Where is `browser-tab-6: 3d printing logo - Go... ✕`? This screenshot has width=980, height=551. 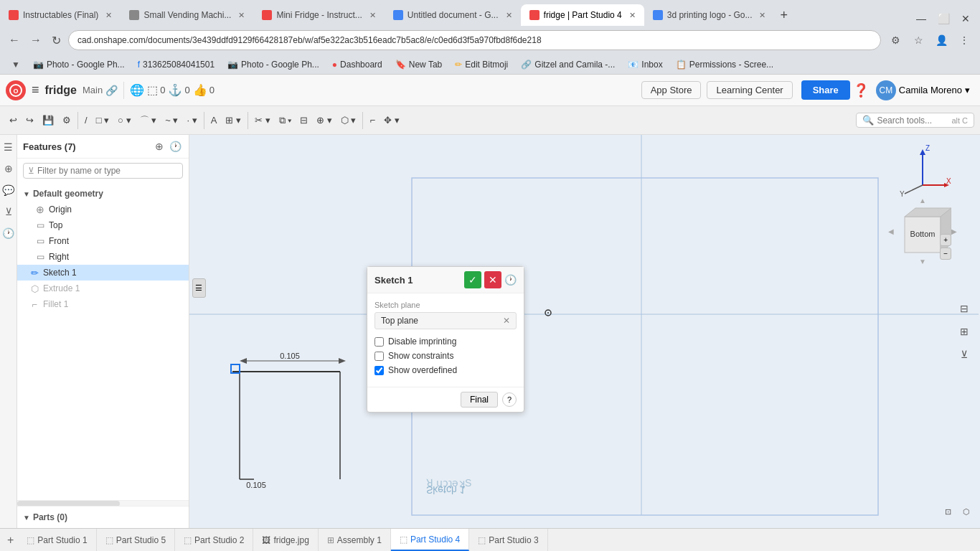
browser-tab-6: 3d printing logo - Go... ✕ is located at coordinates (710, 15).